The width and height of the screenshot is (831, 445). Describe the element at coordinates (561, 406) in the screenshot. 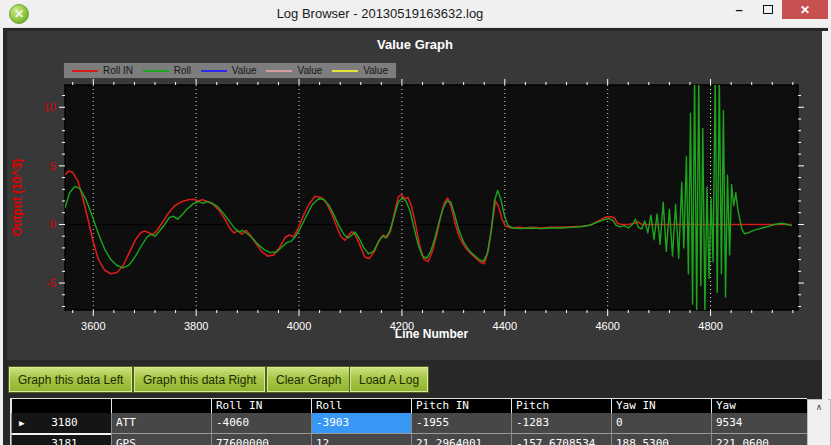

I see `header-pitch: Pitch` at that location.